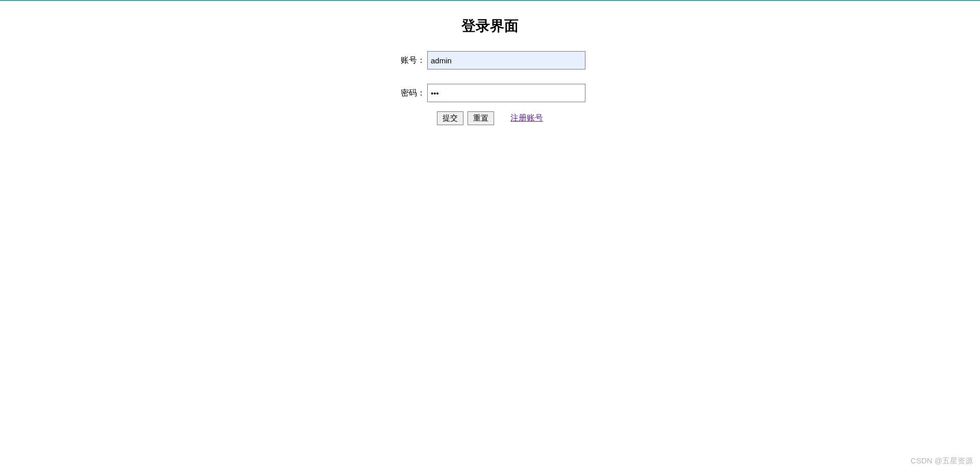 This screenshot has width=980, height=471. I want to click on password-label: 密码：, so click(410, 93).